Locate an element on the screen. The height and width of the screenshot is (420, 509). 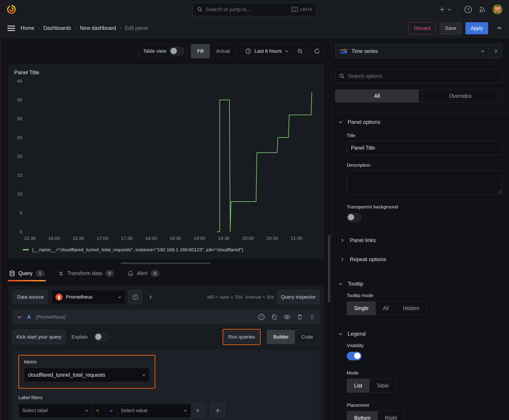
shortcut-label: ctrl+k is located at coordinates (306, 9).